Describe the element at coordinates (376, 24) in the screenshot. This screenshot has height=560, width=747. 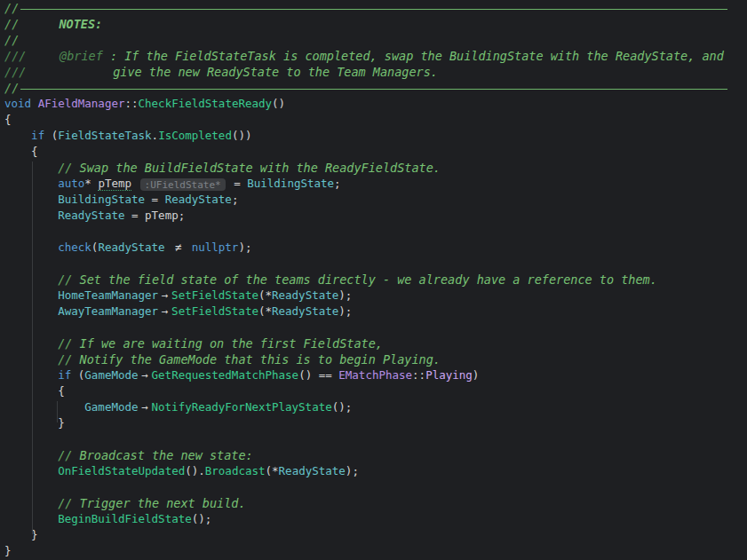
I see `code-line: // NOTES:` at that location.